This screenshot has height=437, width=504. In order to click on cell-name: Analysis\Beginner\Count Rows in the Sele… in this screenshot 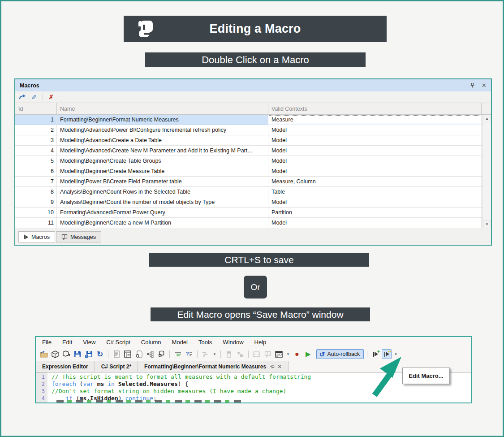, I will do `click(163, 192)`.